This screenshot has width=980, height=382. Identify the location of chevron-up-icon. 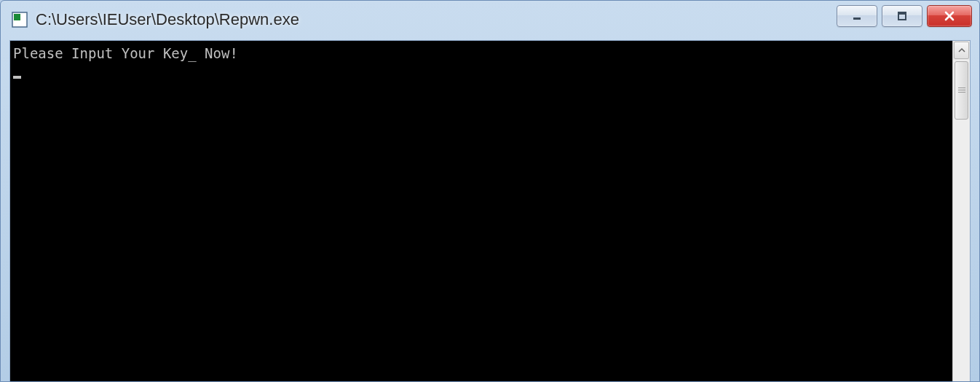
(962, 50).